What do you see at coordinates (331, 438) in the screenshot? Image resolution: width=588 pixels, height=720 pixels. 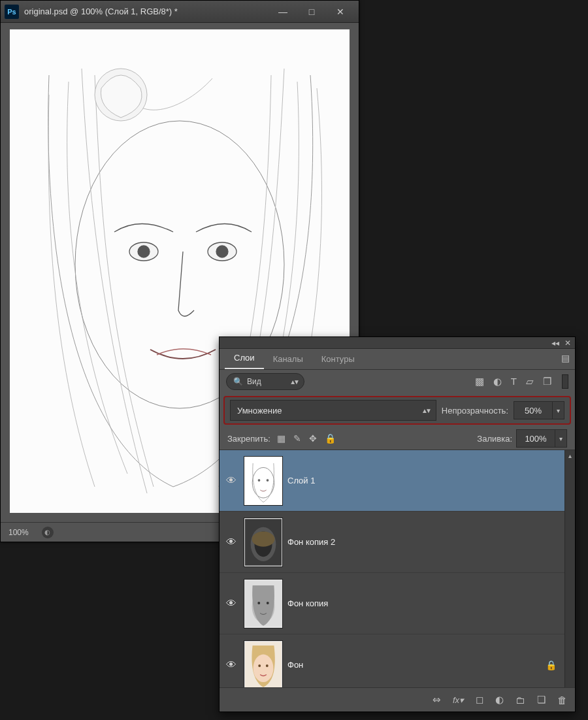 I see `lock-all-icon: 🔒` at bounding box center [331, 438].